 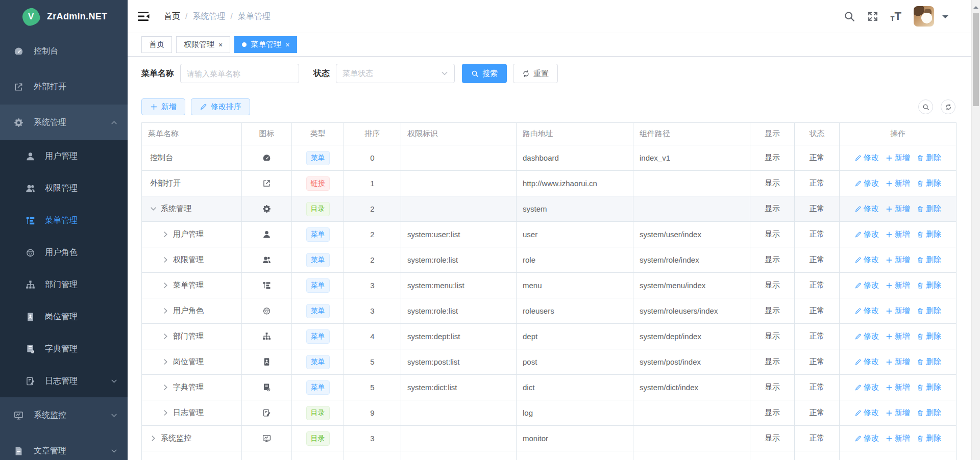 I want to click on column-header: 路由地址, so click(x=575, y=134).